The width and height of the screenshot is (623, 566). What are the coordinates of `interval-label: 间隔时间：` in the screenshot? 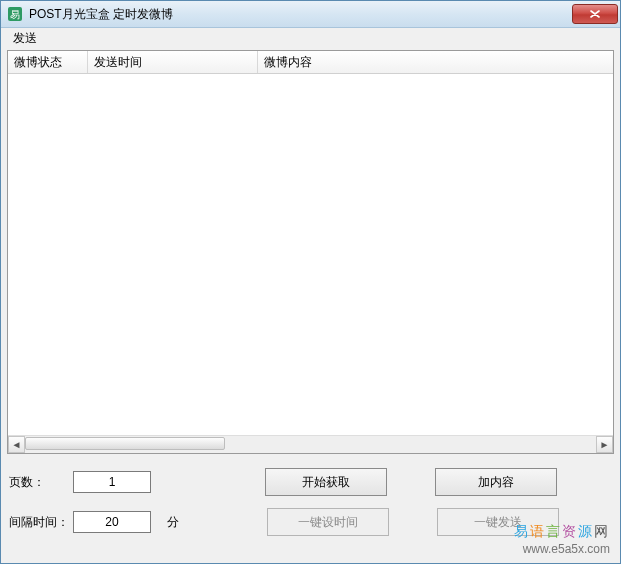 It's located at (40, 522).